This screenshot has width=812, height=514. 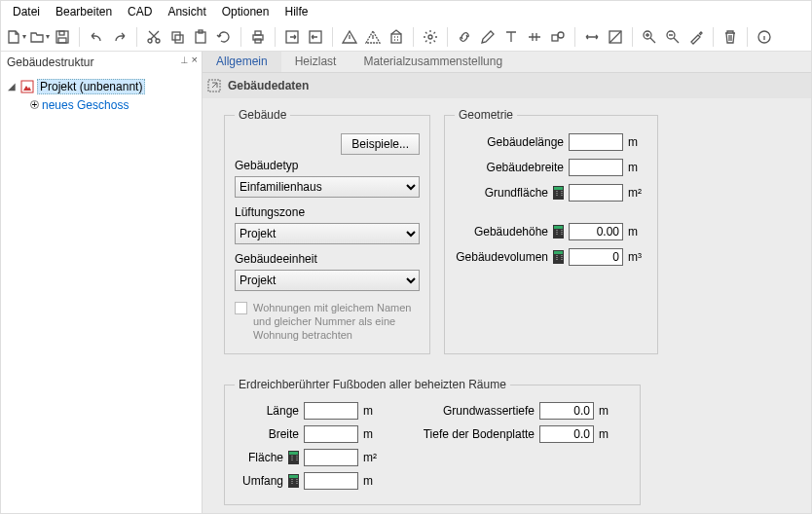 What do you see at coordinates (51, 62) in the screenshot?
I see `left-title-text: Gebäudestruktur` at bounding box center [51, 62].